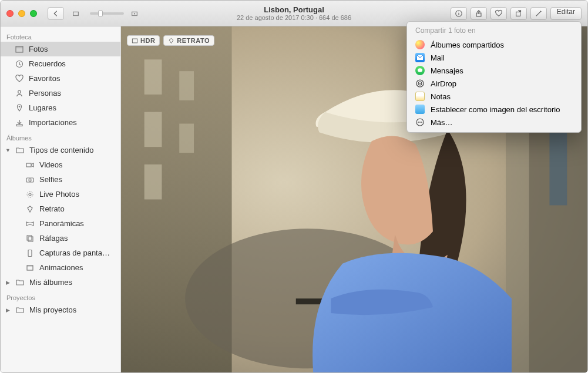 Image resolution: width=588 pixels, height=373 pixels. I want to click on back-button, so click(56, 14).